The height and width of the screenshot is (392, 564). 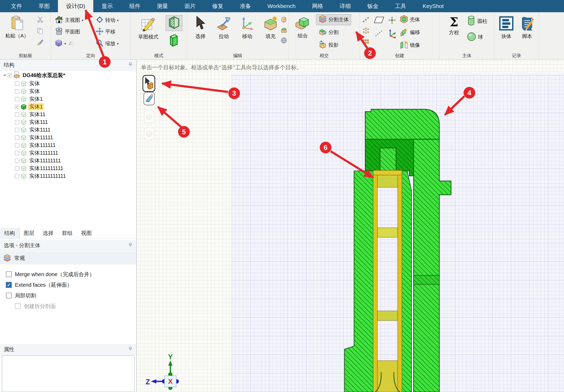 I want to click on model-center-tab, so click(x=388, y=159).